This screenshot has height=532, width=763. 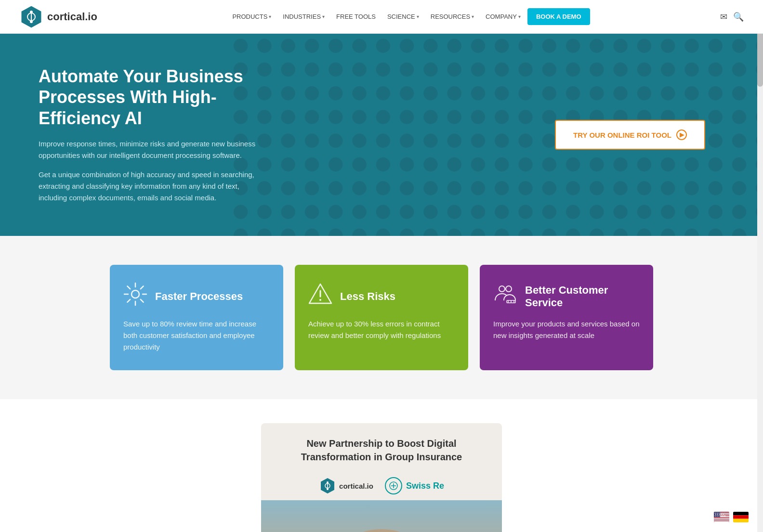 I want to click on card-header: Less Risks, so click(x=382, y=297).